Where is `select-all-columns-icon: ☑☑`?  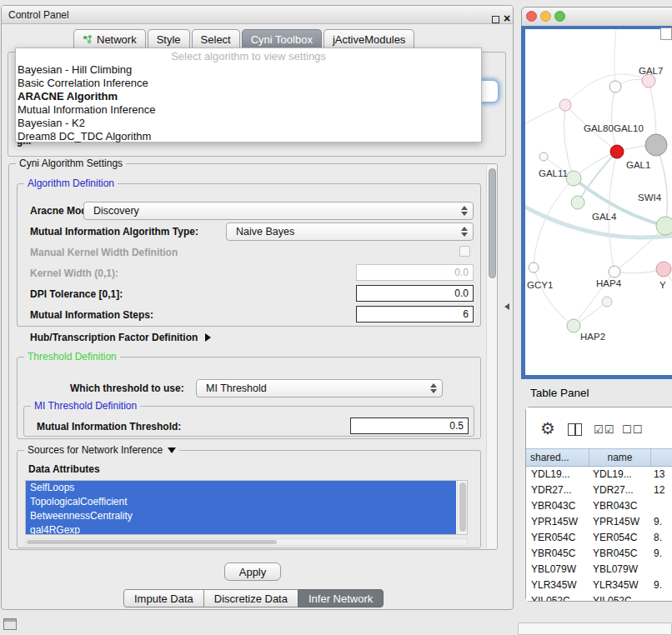
select-all-columns-icon: ☑☑ is located at coordinates (604, 430).